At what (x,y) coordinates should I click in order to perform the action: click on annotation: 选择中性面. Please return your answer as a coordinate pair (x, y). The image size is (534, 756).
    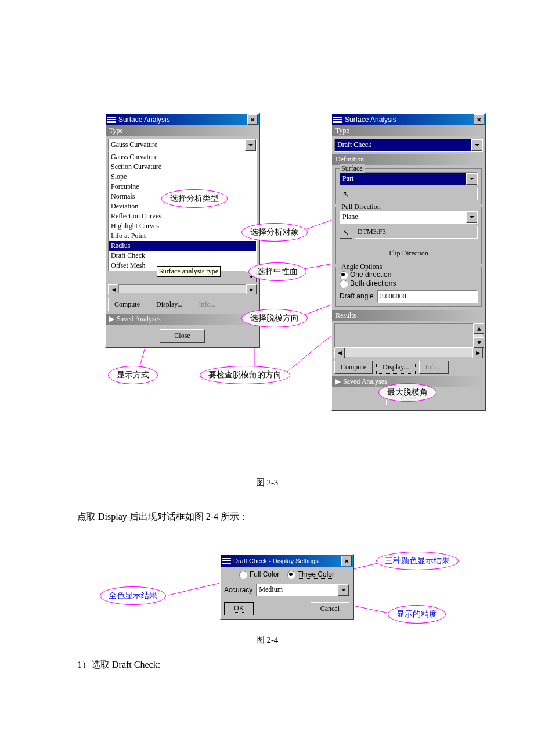
    Looking at the image, I should click on (277, 272).